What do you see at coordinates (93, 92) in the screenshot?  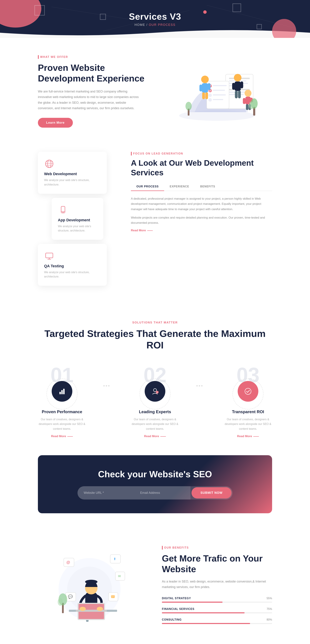 I see `section1-text-block: WHAT WE OFFER Proven Website Development…` at bounding box center [93, 92].